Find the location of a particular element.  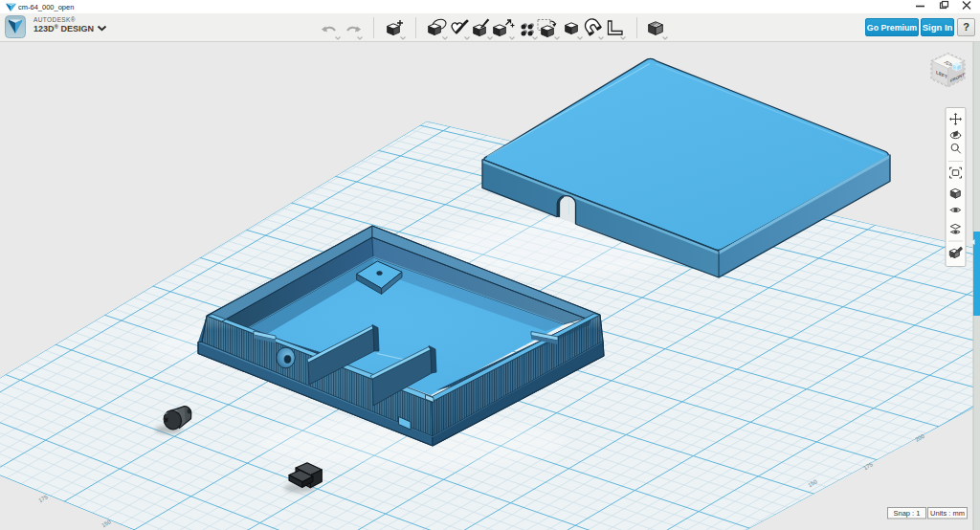

svg-text: 175 is located at coordinates (43, 499).